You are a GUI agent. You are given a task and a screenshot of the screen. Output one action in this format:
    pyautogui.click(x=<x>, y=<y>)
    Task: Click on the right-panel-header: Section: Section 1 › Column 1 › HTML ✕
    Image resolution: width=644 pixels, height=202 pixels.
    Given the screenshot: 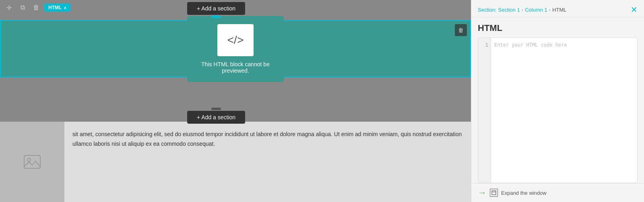 What is the action you would take?
    pyautogui.click(x=558, y=9)
    